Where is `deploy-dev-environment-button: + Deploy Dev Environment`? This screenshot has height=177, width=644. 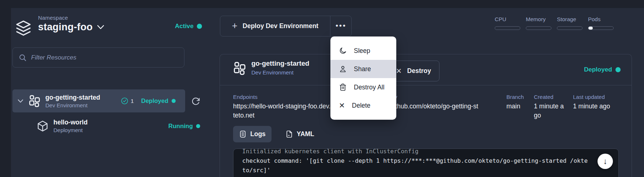
deploy-dev-environment-button: + Deploy Dev Environment is located at coordinates (275, 26).